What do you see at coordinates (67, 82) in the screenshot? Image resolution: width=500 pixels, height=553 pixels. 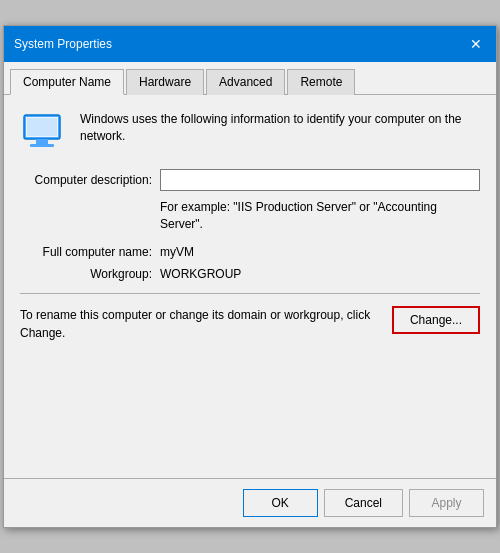 I see `tab-computer-name: Computer Name` at bounding box center [67, 82].